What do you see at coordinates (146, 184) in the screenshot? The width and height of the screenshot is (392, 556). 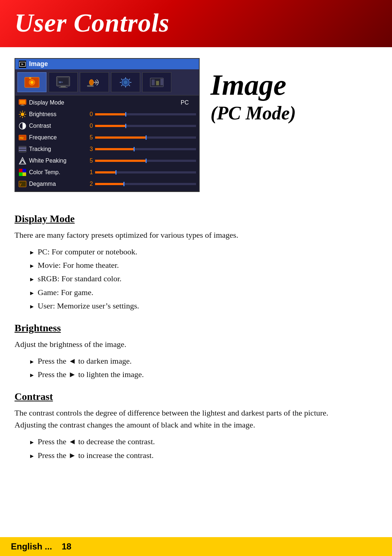 I see `degamma-bar-bg` at bounding box center [146, 184].